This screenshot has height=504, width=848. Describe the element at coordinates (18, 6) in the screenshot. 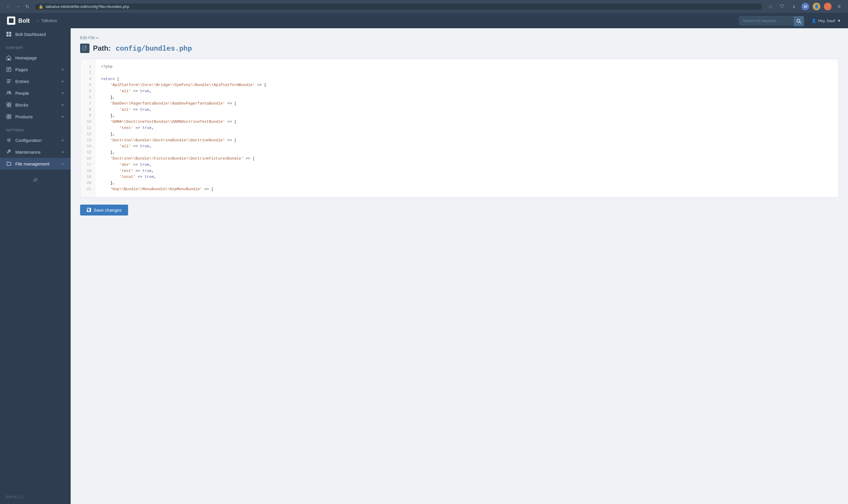

I see `forward-button: →` at that location.